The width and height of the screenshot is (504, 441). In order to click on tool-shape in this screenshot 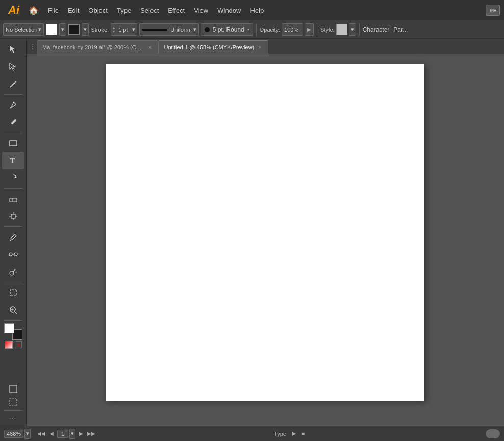, I will do `click(13, 143)`.